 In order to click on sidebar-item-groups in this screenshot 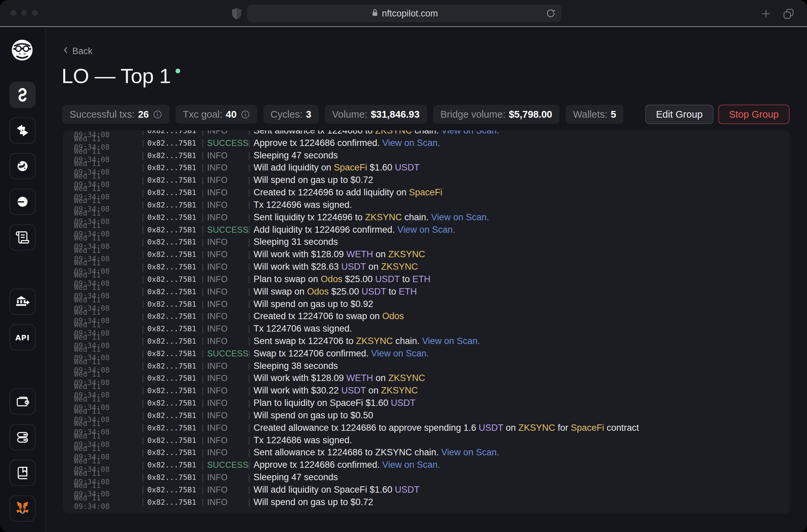, I will do `click(22, 95)`.